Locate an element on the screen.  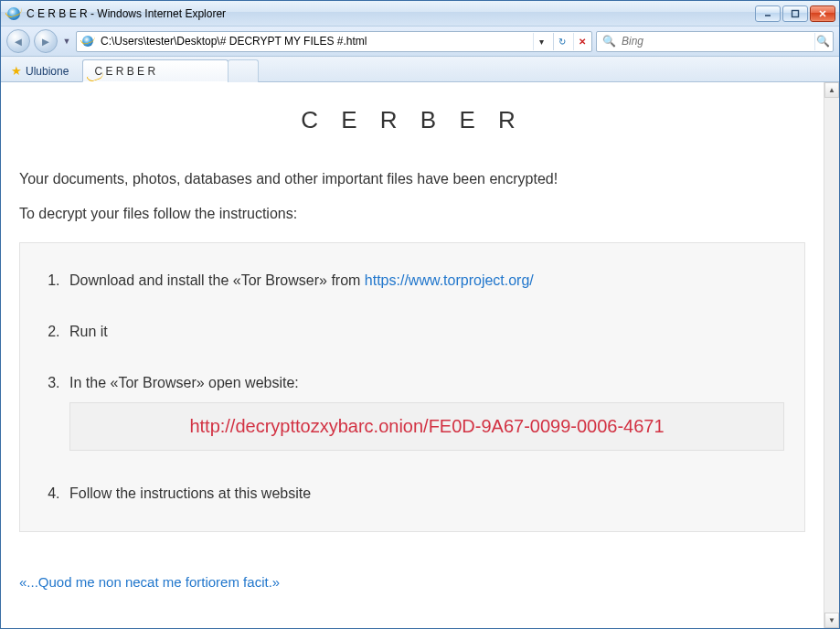
scroll-up-button: ▲ is located at coordinates (832, 90).